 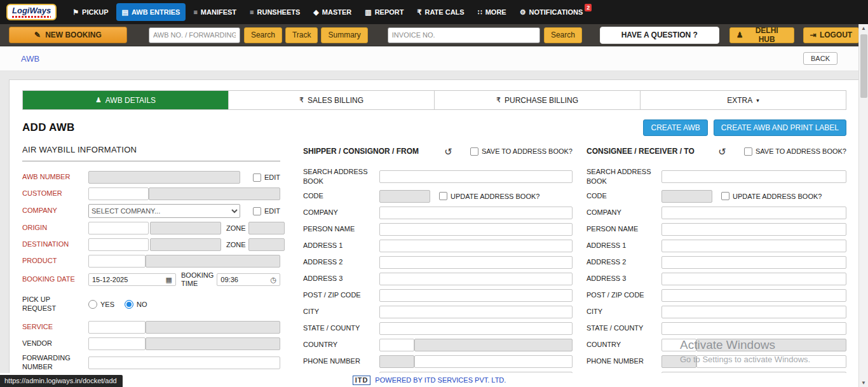 I want to click on consignee-person-label: PERSON NAME, so click(x=624, y=229).